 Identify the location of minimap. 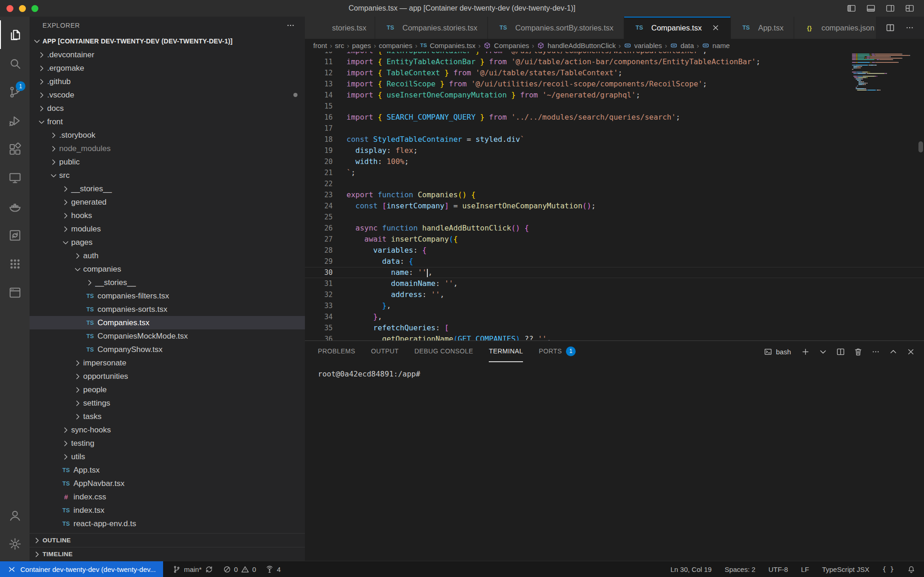
(883, 71).